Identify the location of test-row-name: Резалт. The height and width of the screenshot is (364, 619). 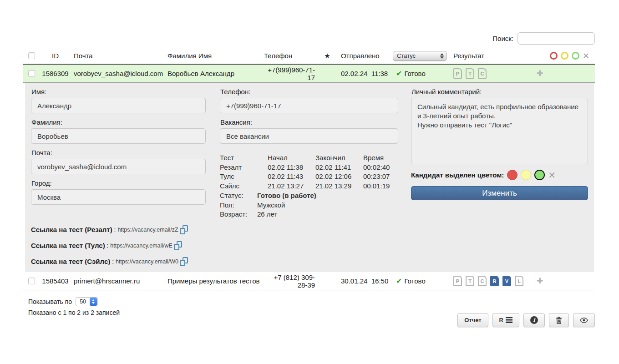
(244, 167).